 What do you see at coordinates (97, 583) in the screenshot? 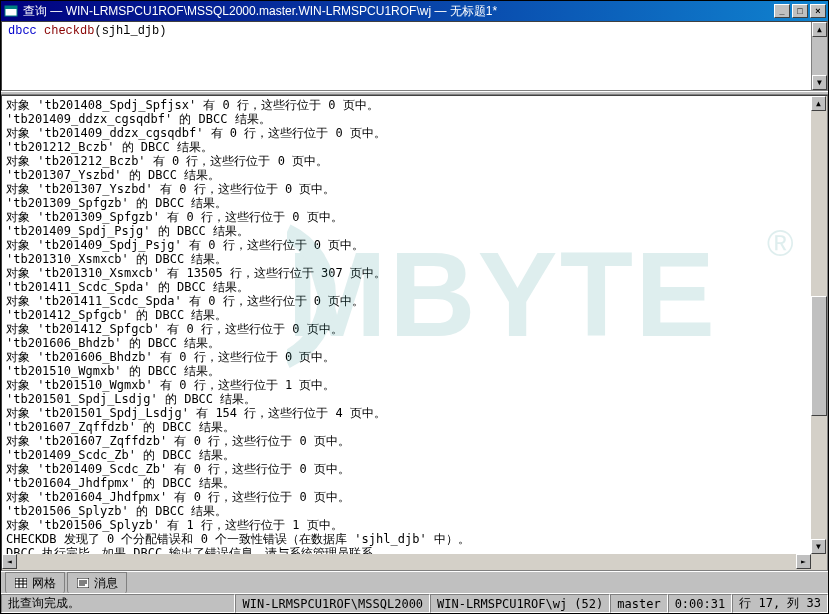
I see `tab-messages: 消息` at bounding box center [97, 583].